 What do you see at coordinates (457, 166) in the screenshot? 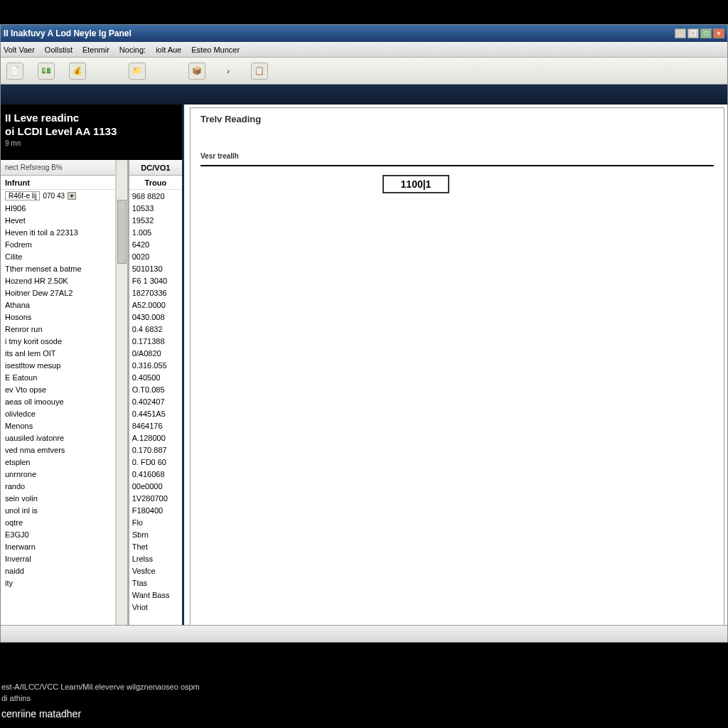
I see `main-divider` at bounding box center [457, 166].